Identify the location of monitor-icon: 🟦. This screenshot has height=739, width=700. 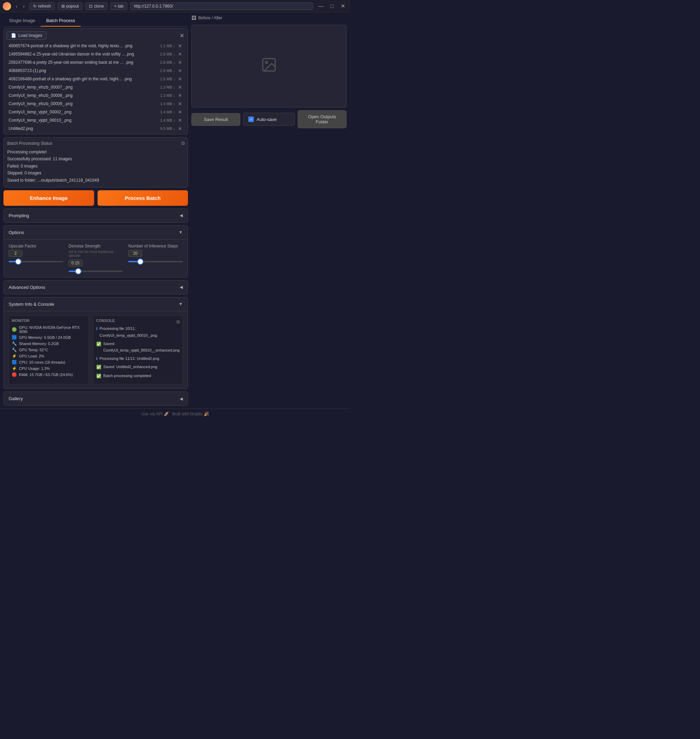
(14, 337).